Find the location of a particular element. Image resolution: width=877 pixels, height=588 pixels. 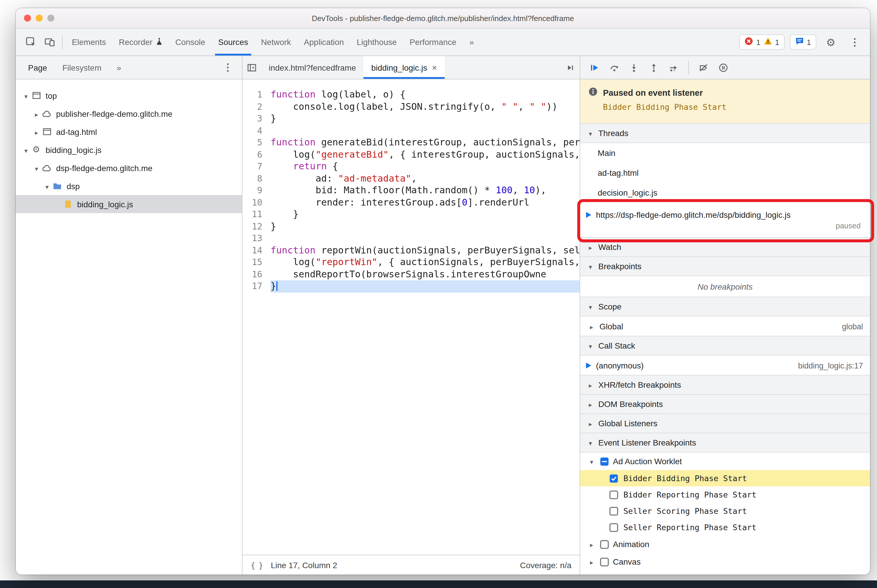

tree-item-bidding-logic-js: bidding_logic.js is located at coordinates (129, 204).